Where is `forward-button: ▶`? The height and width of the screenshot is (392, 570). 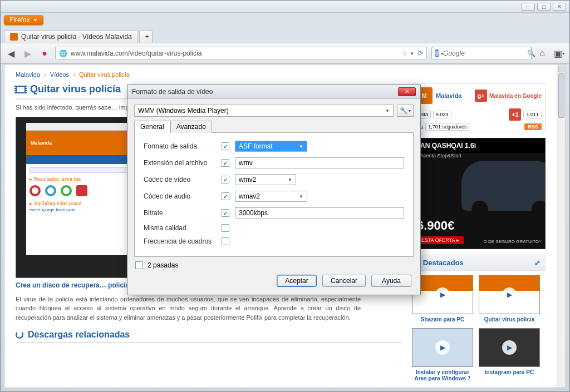
forward-button: ▶ is located at coordinates (28, 53).